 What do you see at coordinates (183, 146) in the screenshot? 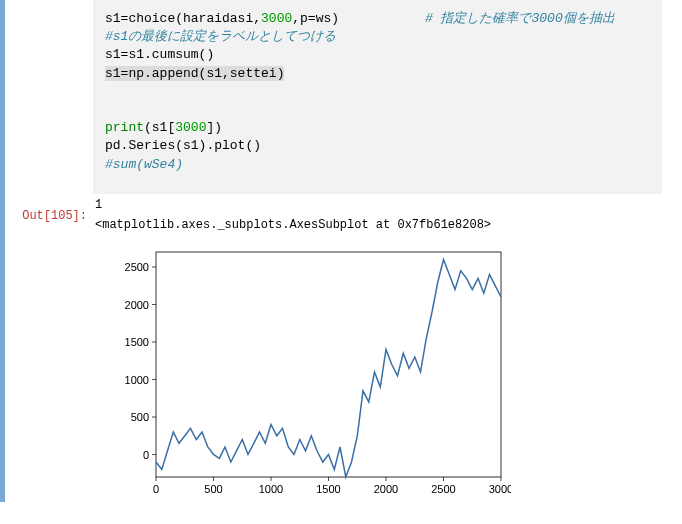
I see `code-line-6: pd.Series(s1).plot()` at bounding box center [183, 146].